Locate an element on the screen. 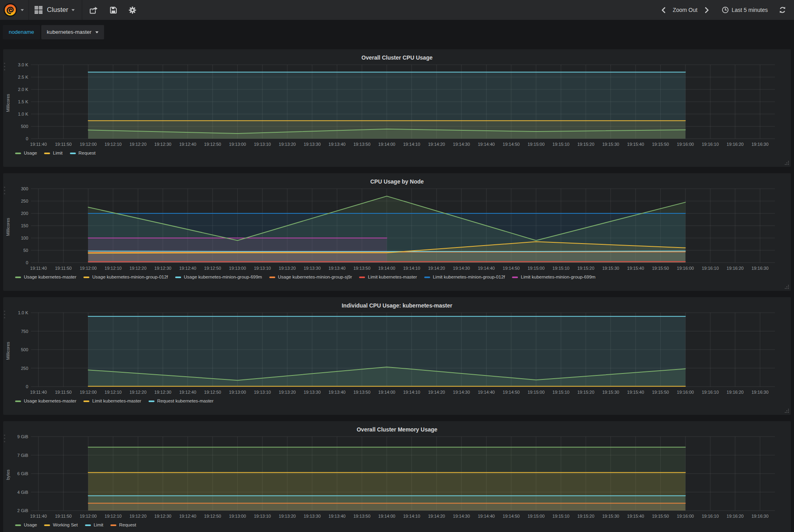 Image resolution: width=794 pixels, height=532 pixels. x-tick-label: 19:13:00 is located at coordinates (238, 268).